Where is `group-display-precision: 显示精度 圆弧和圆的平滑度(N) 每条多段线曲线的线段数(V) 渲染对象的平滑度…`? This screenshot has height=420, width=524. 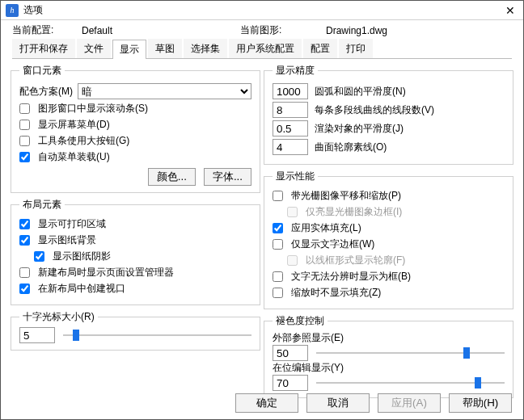
group-display-precision: 显示精度 圆弧和圆的平滑度(N) 每条多段线曲线的线段数(V) 渲染对象的平滑度… is located at coordinates (388, 115).